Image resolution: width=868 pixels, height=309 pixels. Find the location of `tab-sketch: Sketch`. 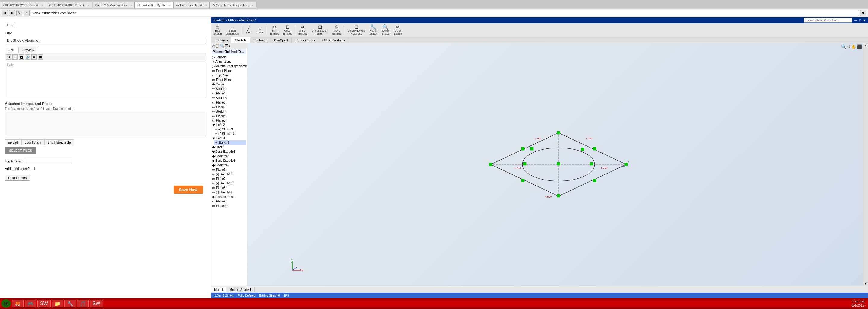

tab-sketch: Sketch is located at coordinates (241, 40).